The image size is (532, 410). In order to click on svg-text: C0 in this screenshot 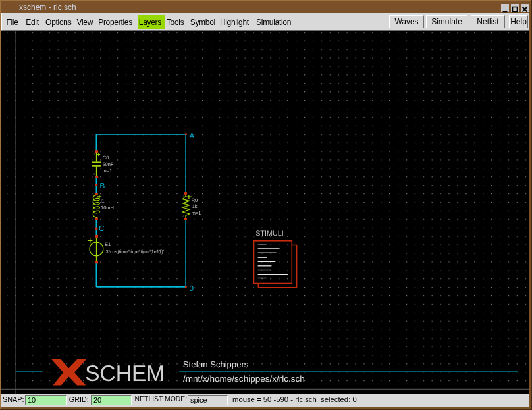, I will do `click(106, 158)`.